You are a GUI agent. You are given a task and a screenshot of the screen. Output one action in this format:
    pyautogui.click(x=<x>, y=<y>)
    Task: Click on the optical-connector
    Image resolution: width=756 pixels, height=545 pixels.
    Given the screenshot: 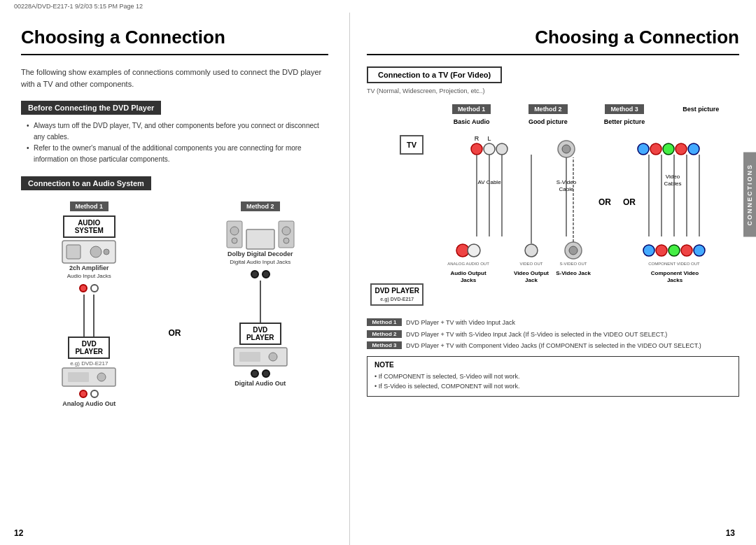 What is the action you would take?
    pyautogui.click(x=255, y=274)
    